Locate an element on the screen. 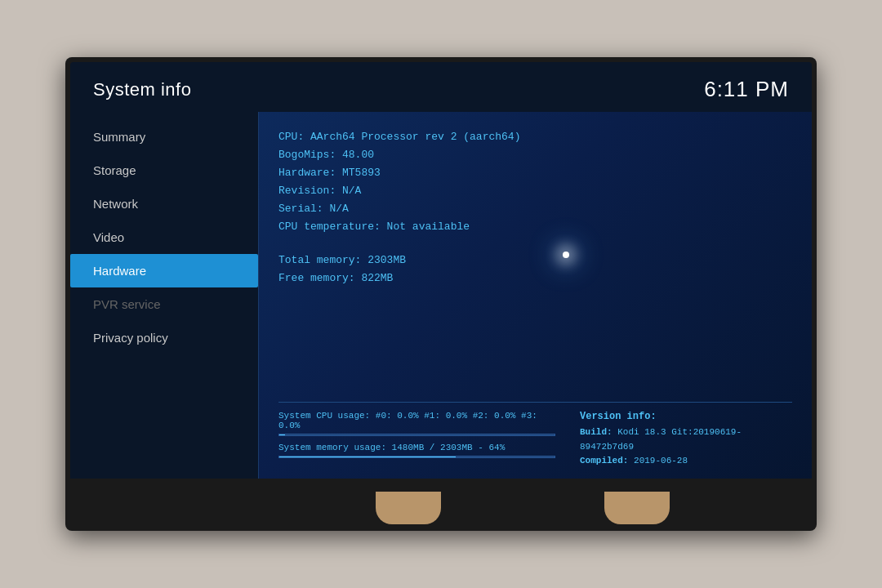 The image size is (882, 588). sidebar-item-video: Video is located at coordinates (164, 237).